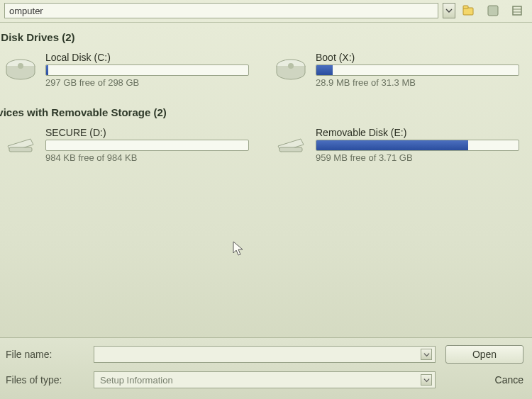 Image resolution: width=532 pixels, height=399 pixels. What do you see at coordinates (148, 82) in the screenshot?
I see `drive-free-text: 297 GB free of 298 GB` at bounding box center [148, 82].